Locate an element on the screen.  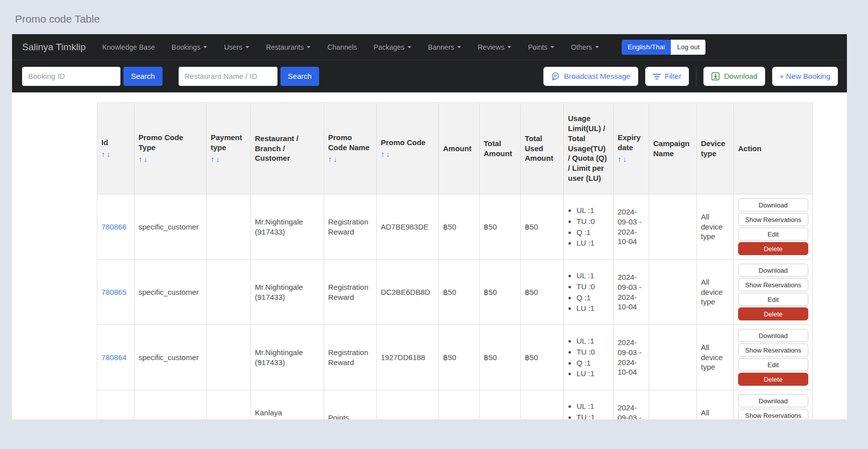
cell-promo-code: BC306E52A6 is located at coordinates (408, 405).